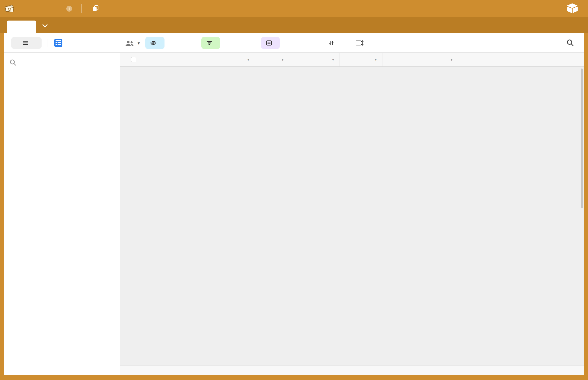  Describe the element at coordinates (22, 27) in the screenshot. I see `tab-budget` at that location.